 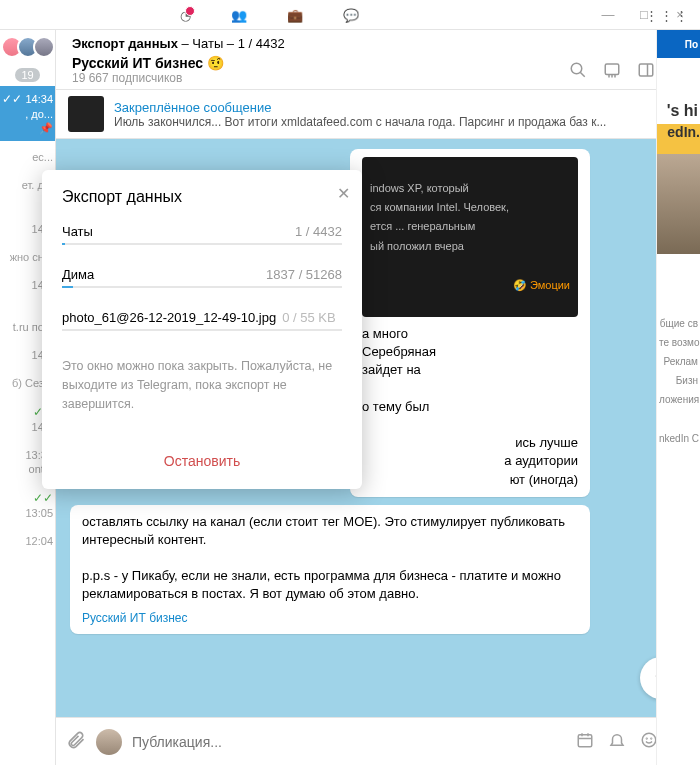 What do you see at coordinates (678, 398) in the screenshot?
I see `right-panel-fragment: По 's hi edIn. бщие св те возмо Реклам Б…` at bounding box center [678, 398].